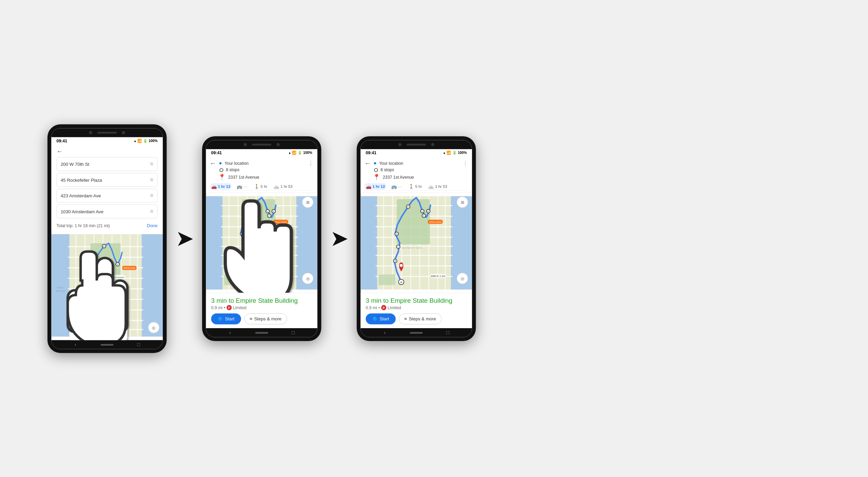 This screenshot has width=868, height=477. Describe the element at coordinates (416, 243) in the screenshot. I see `map-3: A B C D E F G H` at that location.